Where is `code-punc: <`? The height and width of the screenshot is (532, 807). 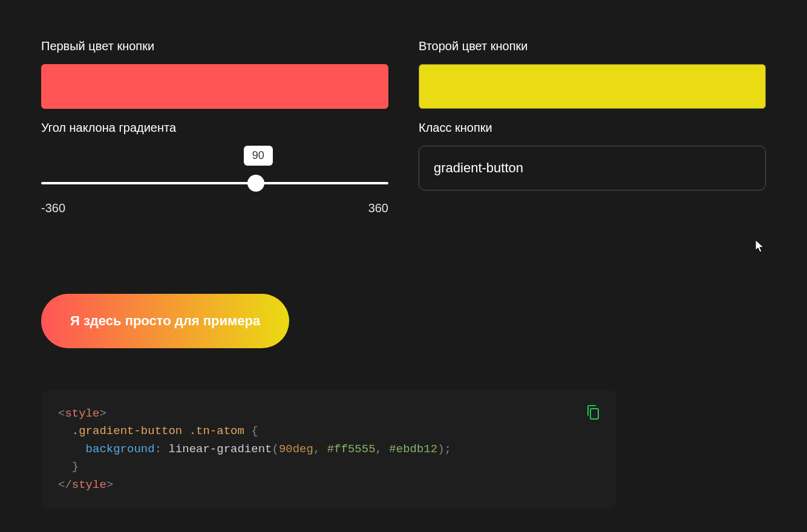
code-punc: < is located at coordinates (62, 414).